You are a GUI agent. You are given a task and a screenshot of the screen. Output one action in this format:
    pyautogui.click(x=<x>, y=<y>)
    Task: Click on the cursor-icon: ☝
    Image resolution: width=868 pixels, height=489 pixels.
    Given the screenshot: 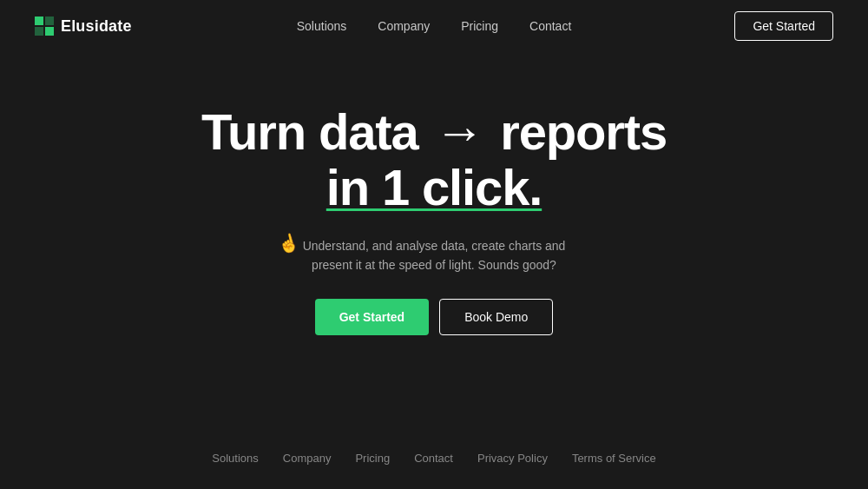 What is the action you would take?
    pyautogui.click(x=288, y=243)
    